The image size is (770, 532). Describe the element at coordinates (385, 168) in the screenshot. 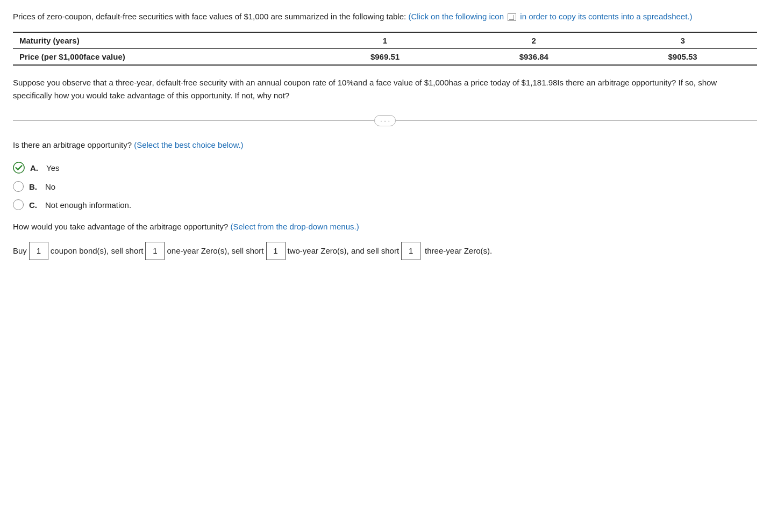

I see `radio-item-a: A. Yes` at that location.